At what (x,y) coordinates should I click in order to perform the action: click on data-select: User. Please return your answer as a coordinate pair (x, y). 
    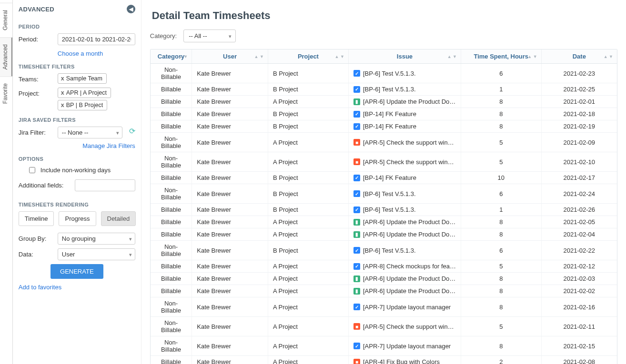
    Looking at the image, I should click on (96, 254).